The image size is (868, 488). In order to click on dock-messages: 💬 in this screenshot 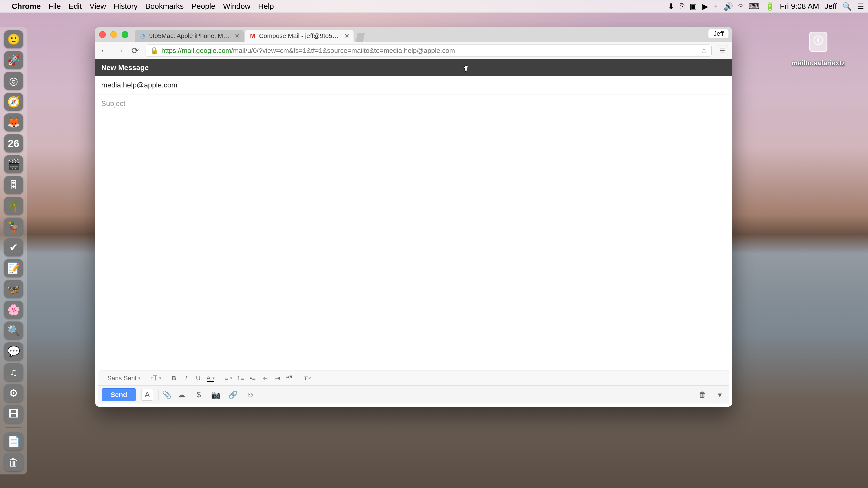, I will do `click(13, 351)`.